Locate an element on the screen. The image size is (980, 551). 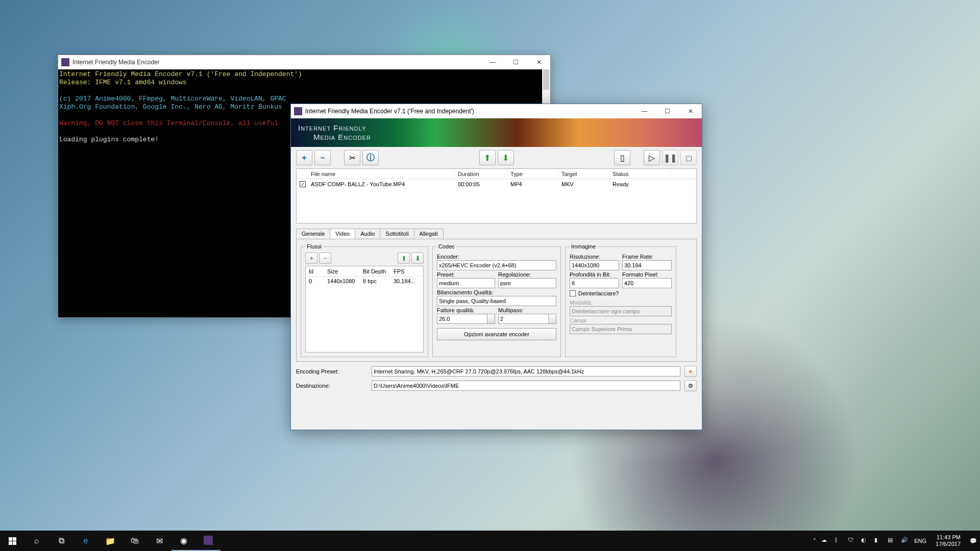
add-file-button: ＋ is located at coordinates (304, 158).